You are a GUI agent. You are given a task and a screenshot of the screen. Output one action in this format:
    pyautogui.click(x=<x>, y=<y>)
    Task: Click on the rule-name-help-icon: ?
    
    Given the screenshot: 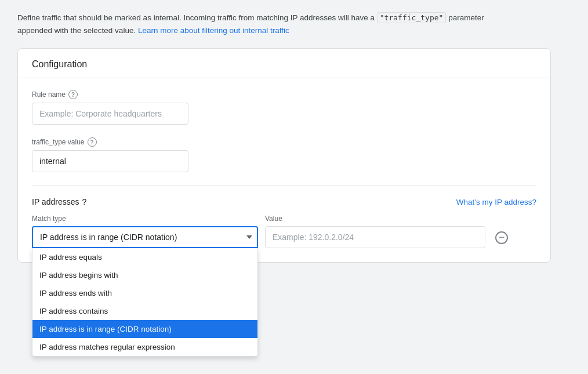 What is the action you would take?
    pyautogui.click(x=73, y=95)
    